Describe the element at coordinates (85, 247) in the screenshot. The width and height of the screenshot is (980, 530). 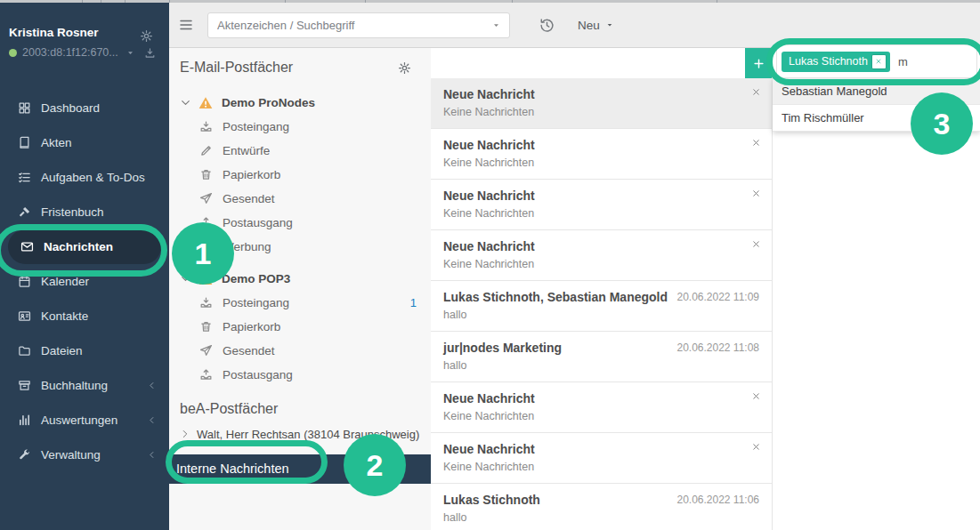
I see `sidebar-item: Nachrichten` at that location.